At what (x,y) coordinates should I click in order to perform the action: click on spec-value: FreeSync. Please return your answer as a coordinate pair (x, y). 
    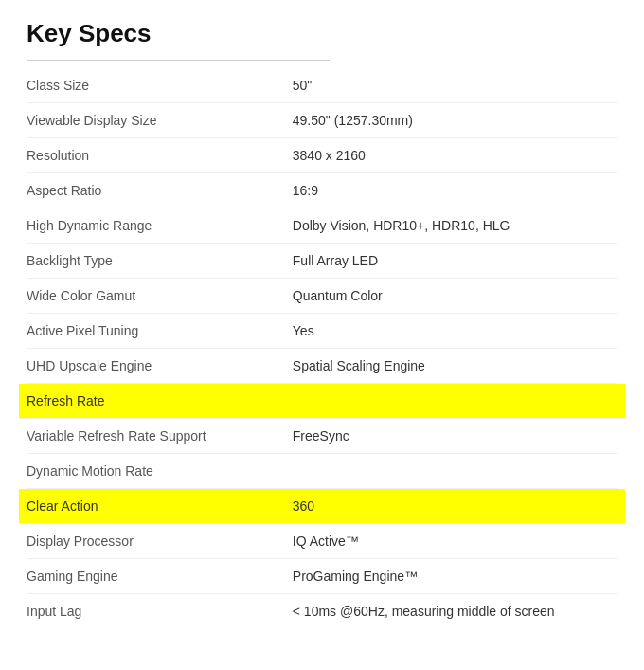
    Looking at the image, I should click on (455, 436).